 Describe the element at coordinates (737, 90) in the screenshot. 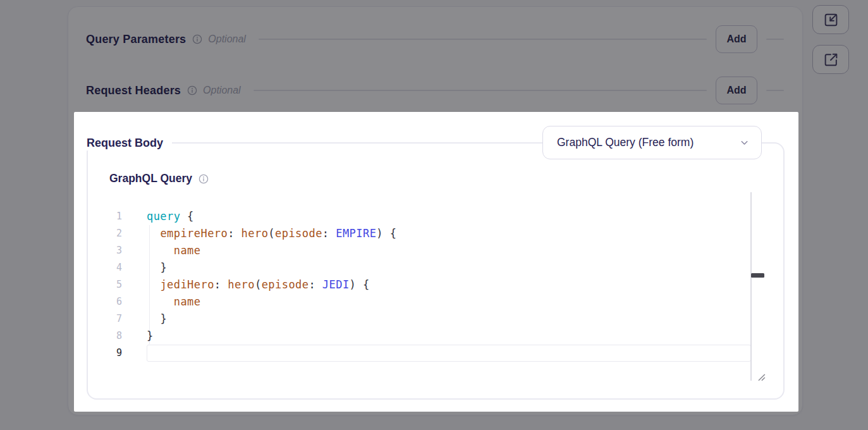

I see `add-request-header-button: Add` at that location.